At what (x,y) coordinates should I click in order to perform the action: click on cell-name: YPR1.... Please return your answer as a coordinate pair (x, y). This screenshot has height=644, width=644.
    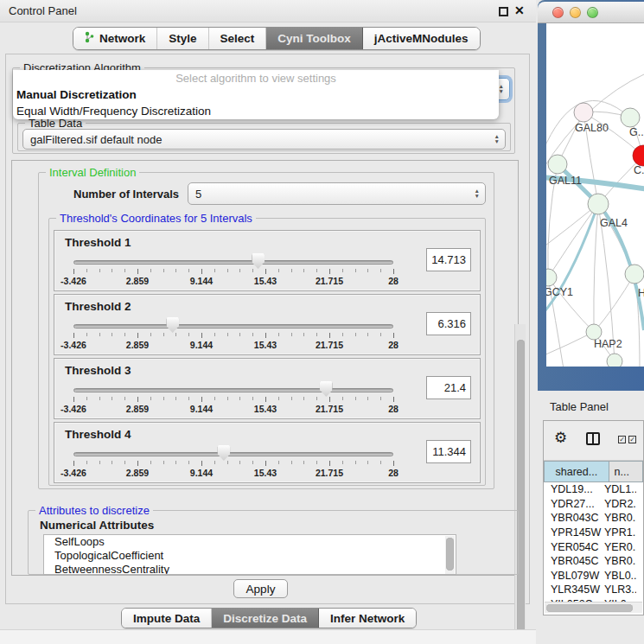
    Looking at the image, I should click on (621, 532).